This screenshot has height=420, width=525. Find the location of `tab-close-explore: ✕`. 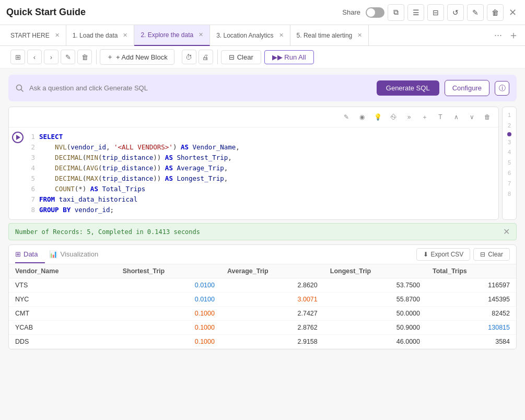

tab-close-explore: ✕ is located at coordinates (201, 34).